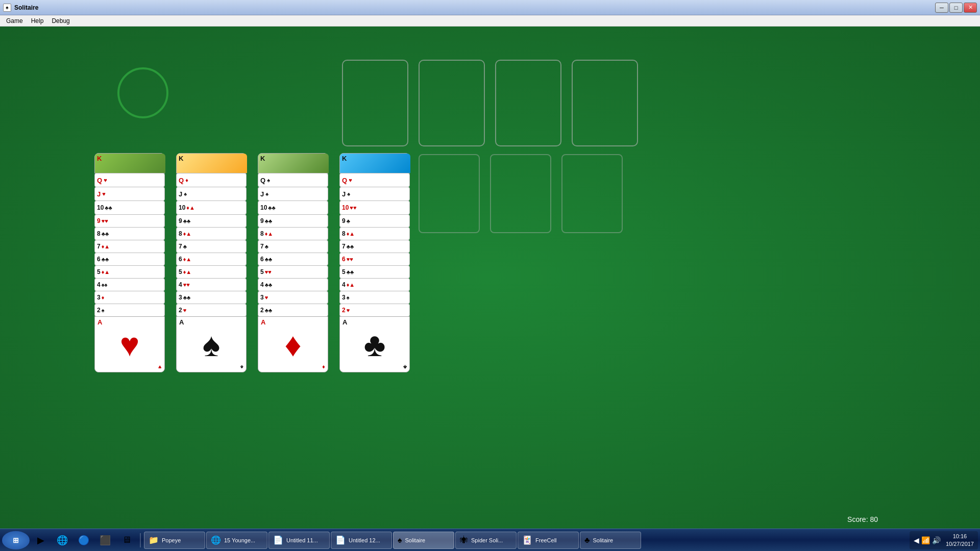 This screenshot has width=980, height=551. What do you see at coordinates (970, 8) in the screenshot?
I see `close-button: ✕` at bounding box center [970, 8].